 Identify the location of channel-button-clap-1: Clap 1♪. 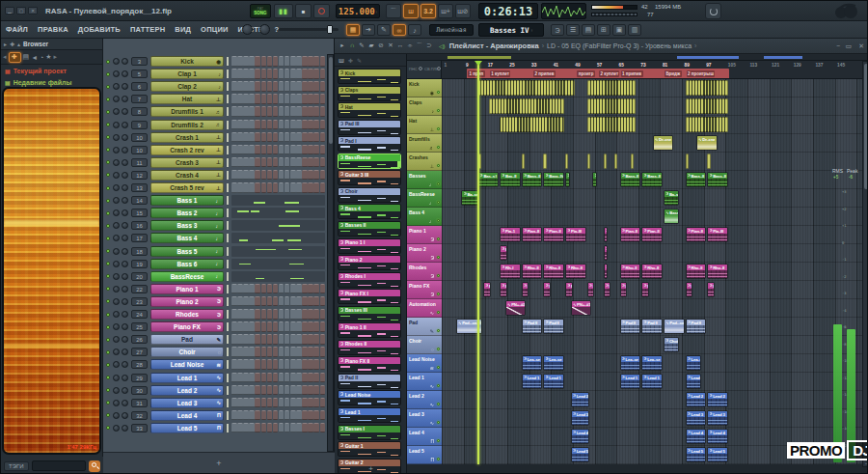
(187, 73).